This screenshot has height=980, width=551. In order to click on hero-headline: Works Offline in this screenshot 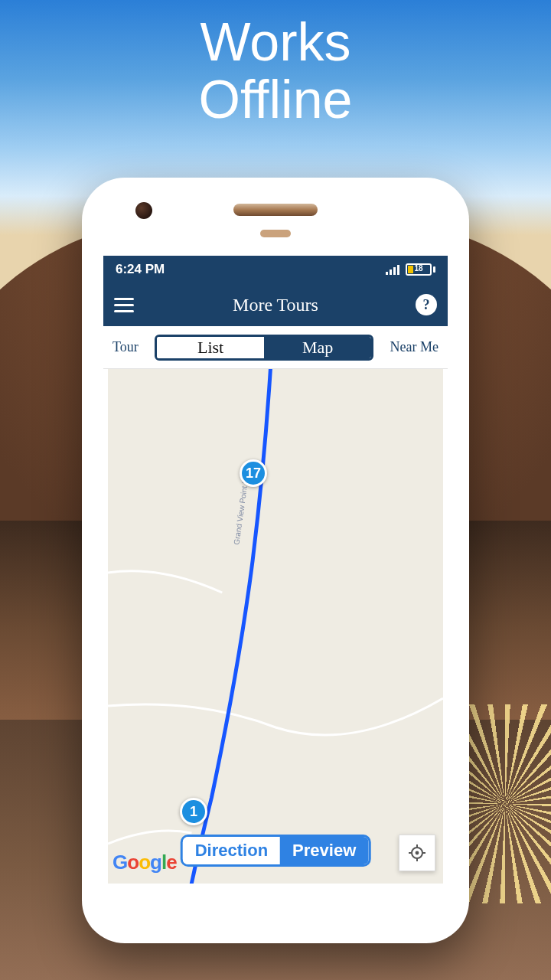, I will do `click(276, 71)`.